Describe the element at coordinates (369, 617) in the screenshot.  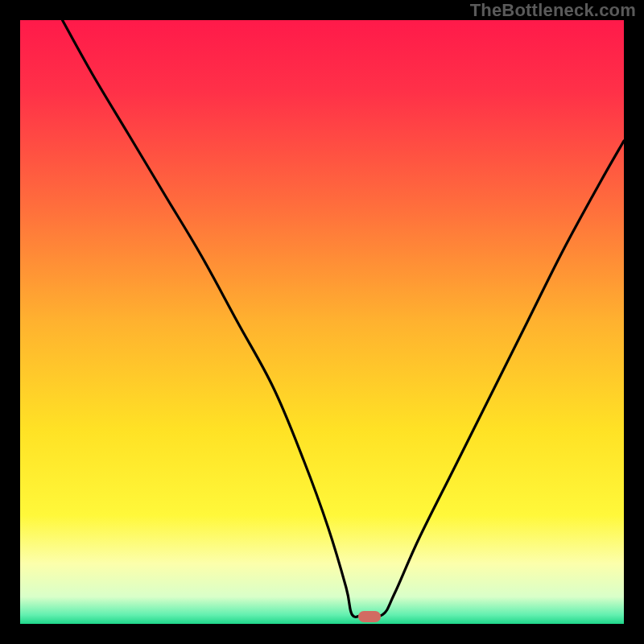
I see `optimal-point-marker` at that location.